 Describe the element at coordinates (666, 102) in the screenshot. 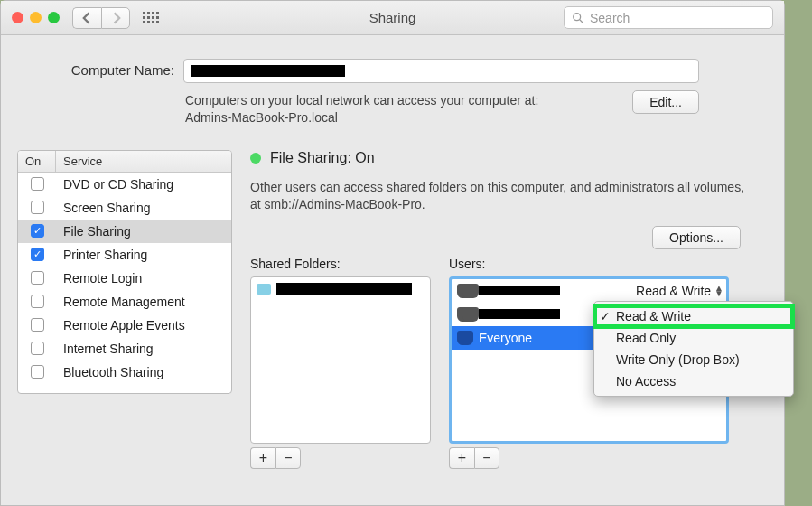

I see `edit-button: Edit...` at that location.